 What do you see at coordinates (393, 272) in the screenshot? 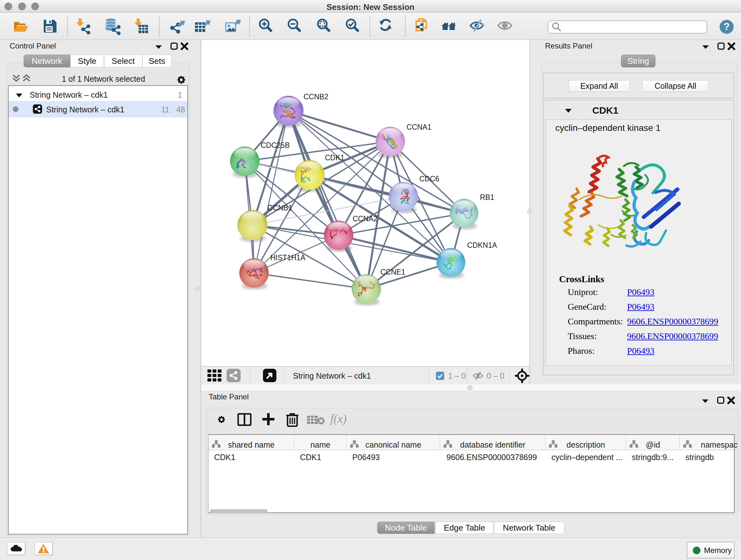
I see `svg-text: CCNE1` at bounding box center [393, 272].